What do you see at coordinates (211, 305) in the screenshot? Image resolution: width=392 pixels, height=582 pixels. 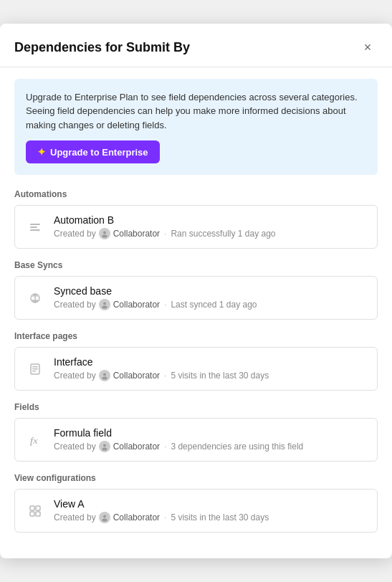 I see `dependency-meta: Created by Collaborator · Last synced 1 …` at bounding box center [211, 305].